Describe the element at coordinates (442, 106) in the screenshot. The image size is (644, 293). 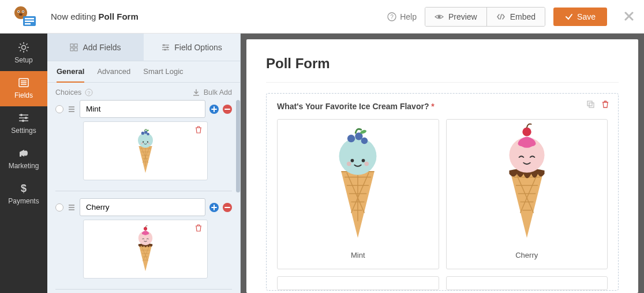
I see `field-question: What's Your Favorite Ice Cream Flavor? *` at that location.